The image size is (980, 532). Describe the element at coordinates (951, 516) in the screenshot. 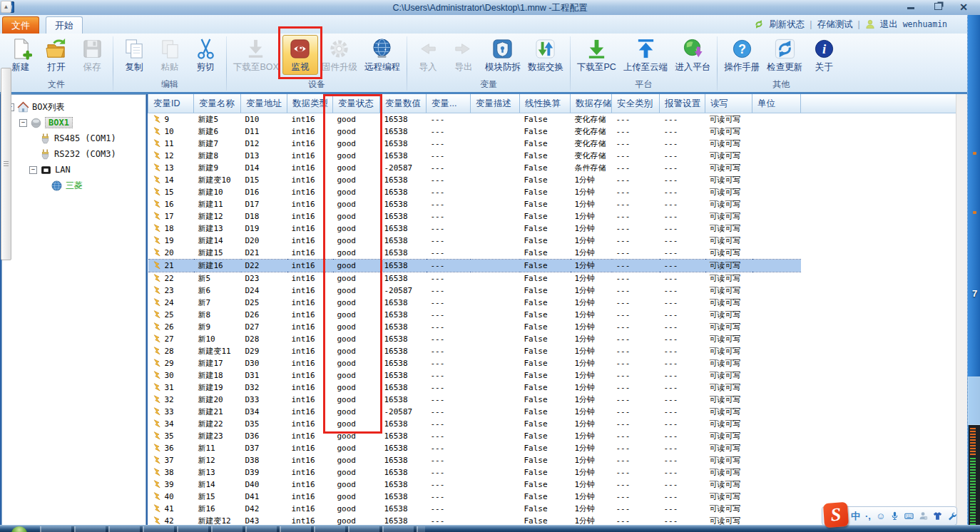

I see `settings-wrench-icon` at that location.